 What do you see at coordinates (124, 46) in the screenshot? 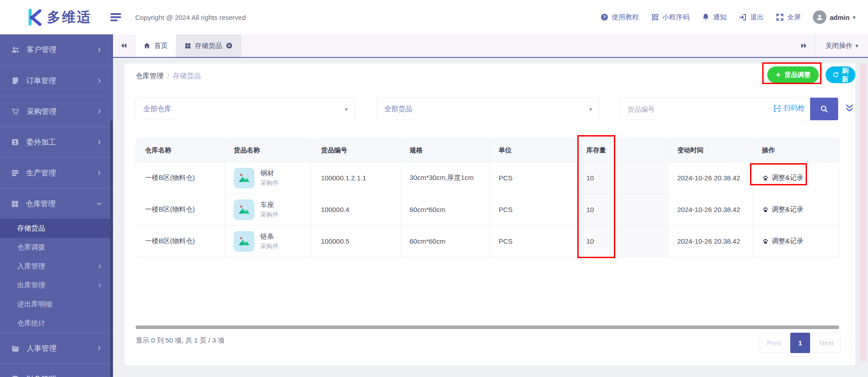
I see `double-chevron-left-icon` at bounding box center [124, 46].